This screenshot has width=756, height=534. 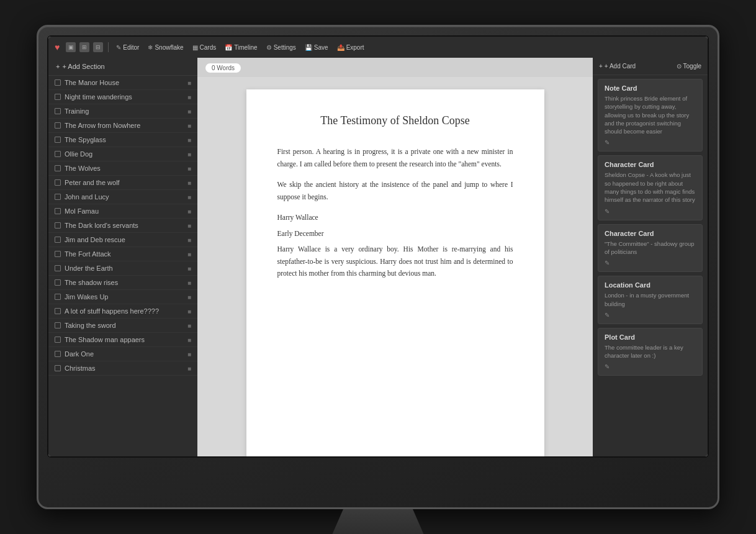 What do you see at coordinates (84, 47) in the screenshot?
I see `icon-grid-2: ⊞` at bounding box center [84, 47].